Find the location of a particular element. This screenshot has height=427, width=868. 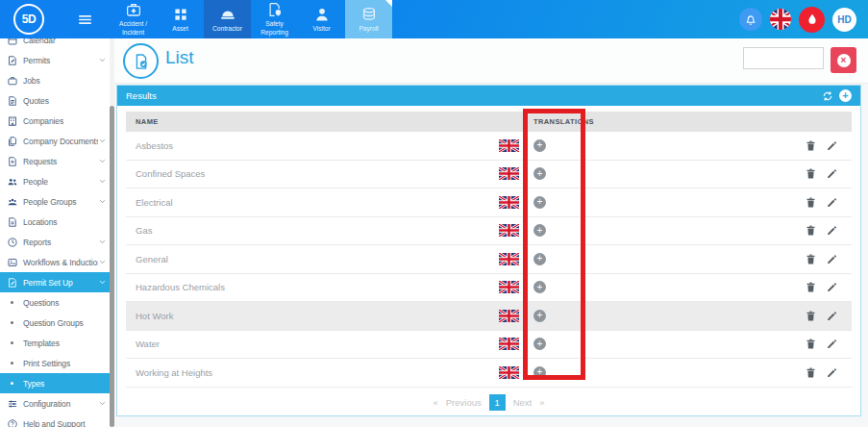

sidebar-item-locations: Locations is located at coordinates (55, 221).